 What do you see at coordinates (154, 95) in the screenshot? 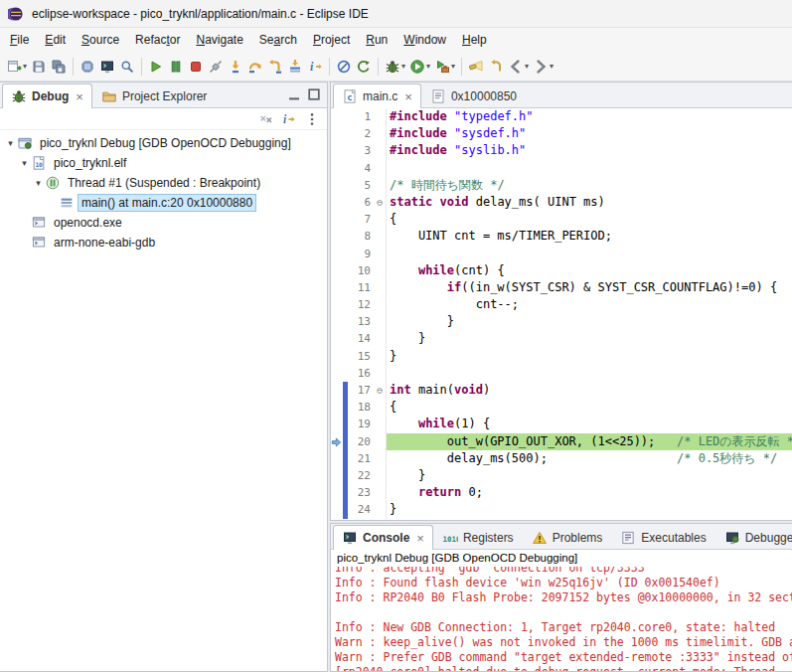
I see `view-tab-project-explorer: Project Explorer` at bounding box center [154, 95].